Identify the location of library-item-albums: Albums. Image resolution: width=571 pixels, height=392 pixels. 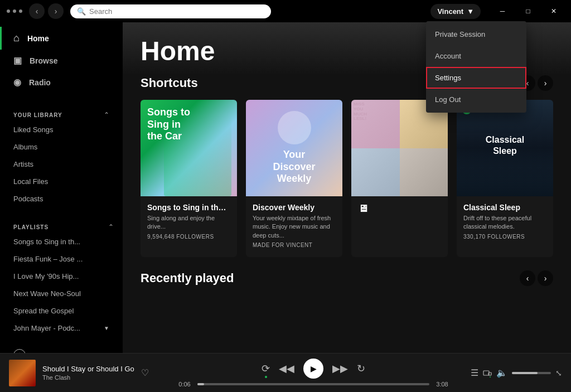
(61, 147).